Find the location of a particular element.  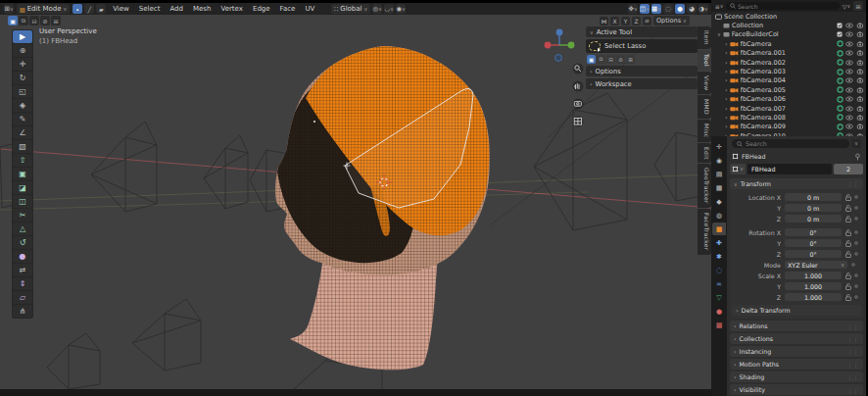

section-header: Relations ⋮⋮ is located at coordinates (796, 325).